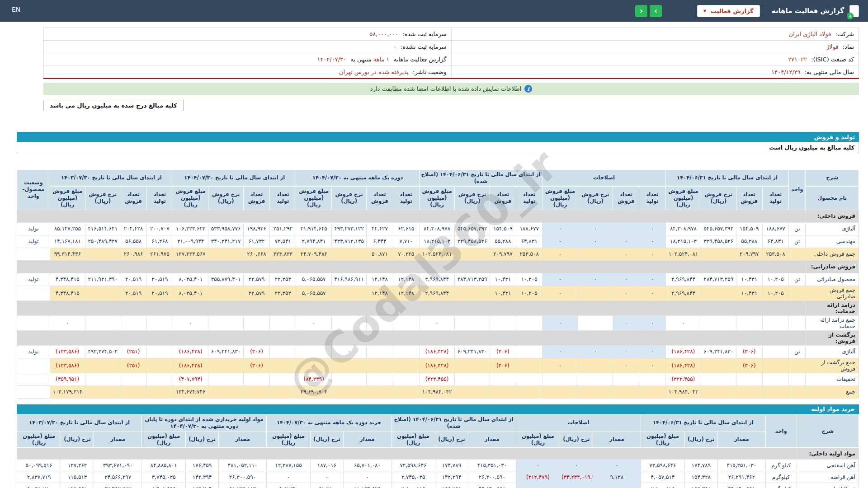 This screenshot has height=488, width=868. I want to click on cell: ۲۶۱,۹۷۵, so click(160, 254).